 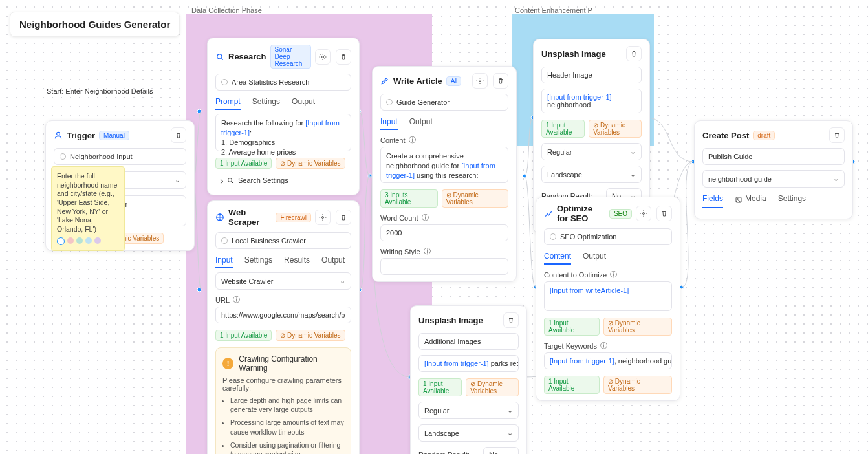 What do you see at coordinates (297, 262) in the screenshot?
I see `tab-results: Results` at bounding box center [297, 262].